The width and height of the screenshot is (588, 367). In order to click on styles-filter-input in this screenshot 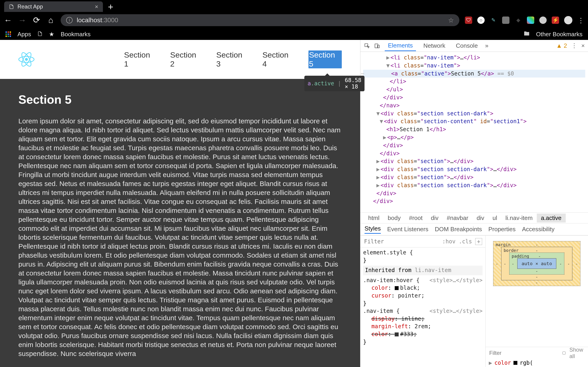, I will do `click(401, 242)`.